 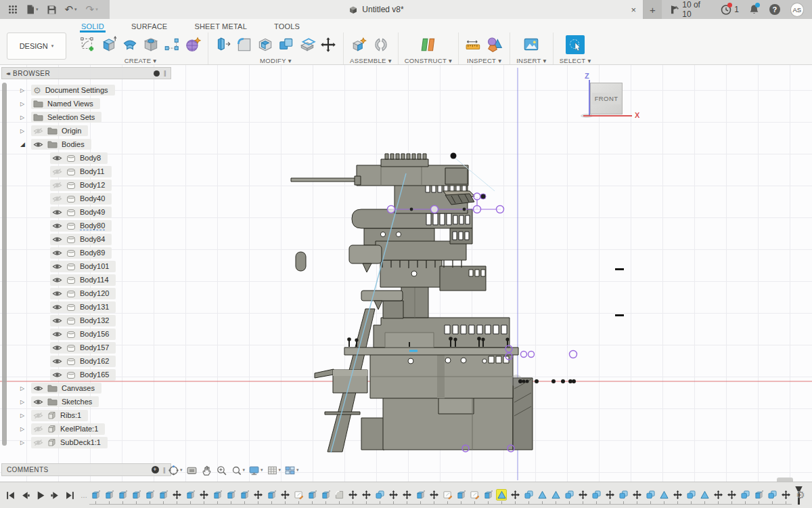 I want to click on timeline-feature-mirror-icon, so click(x=556, y=494).